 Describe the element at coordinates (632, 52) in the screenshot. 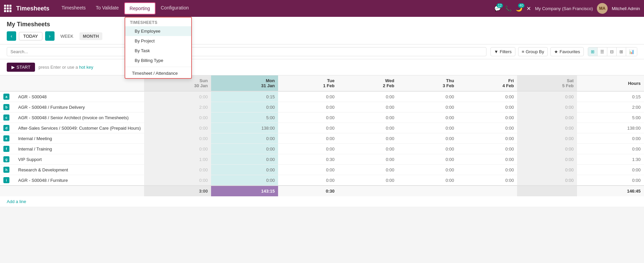

I see `view-chart-button: 📊` at that location.